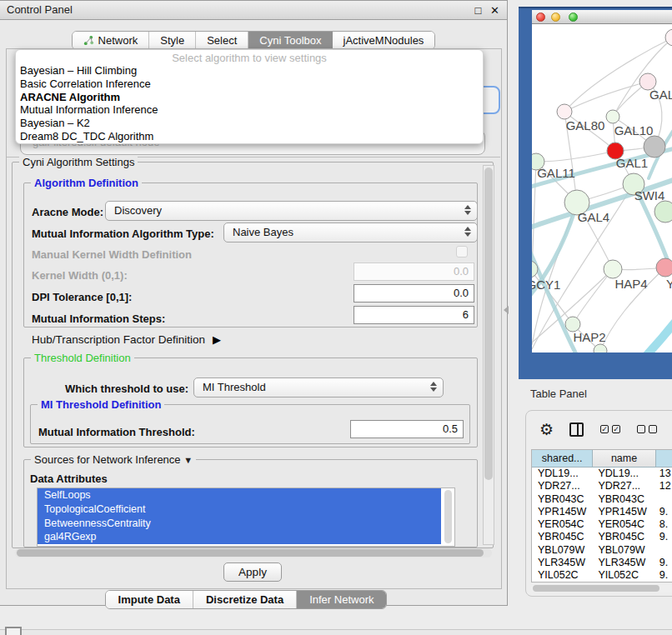 Image resolution: width=672 pixels, height=635 pixels. I want to click on algorithm-option-selected: ARACNE Algorithm, so click(249, 98).